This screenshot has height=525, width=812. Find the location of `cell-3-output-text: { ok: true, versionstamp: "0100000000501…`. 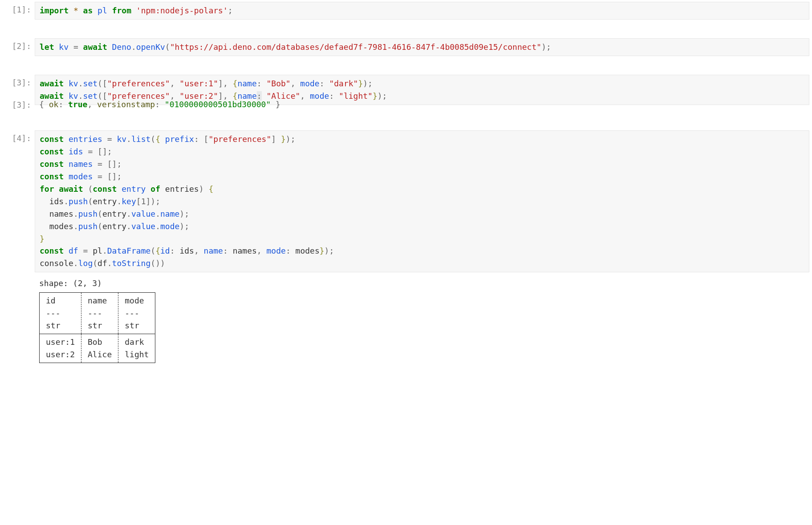

cell-3-output-text: { ok: true, versionstamp: "0100000000501… is located at coordinates (422, 105).